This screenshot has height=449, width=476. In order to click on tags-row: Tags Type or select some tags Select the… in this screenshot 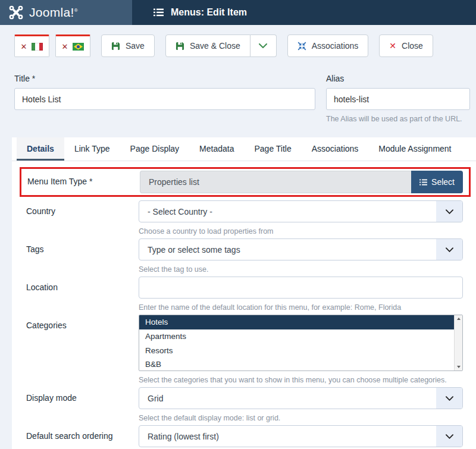, I will do `click(245, 256)`.